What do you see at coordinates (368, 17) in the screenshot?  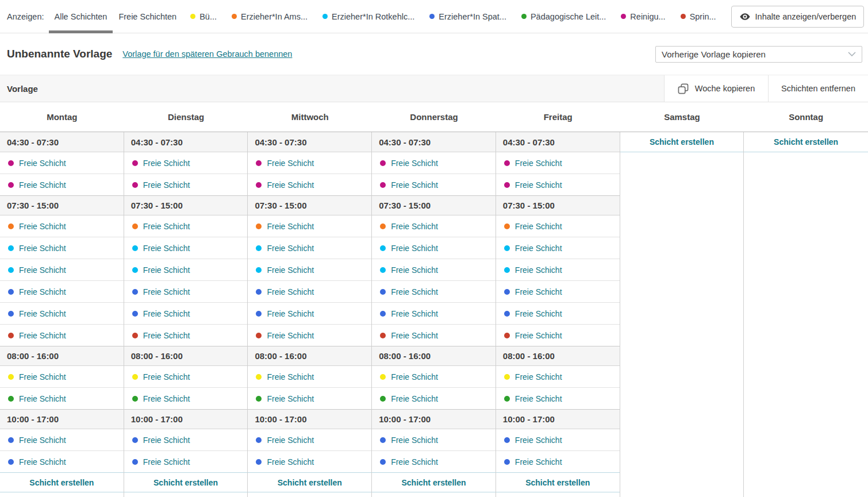 I see `legend-item: Erzieher*In Rotkehlc...` at bounding box center [368, 17].